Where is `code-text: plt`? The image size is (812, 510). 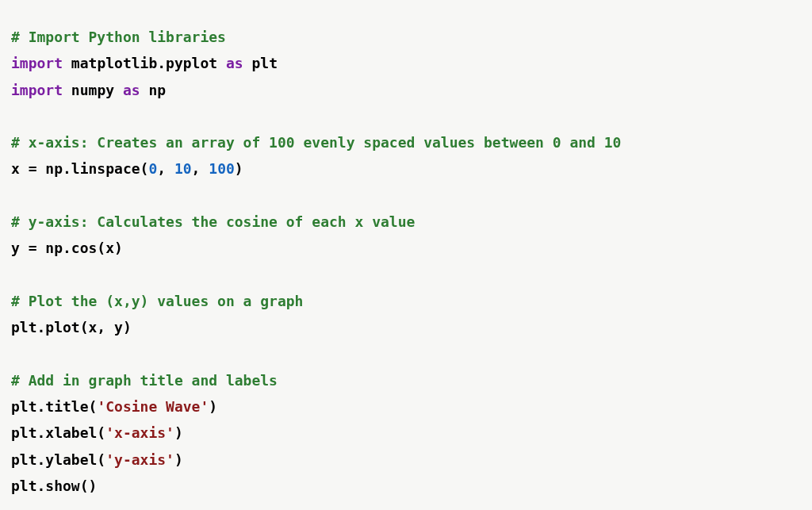 code-text: plt is located at coordinates (260, 63).